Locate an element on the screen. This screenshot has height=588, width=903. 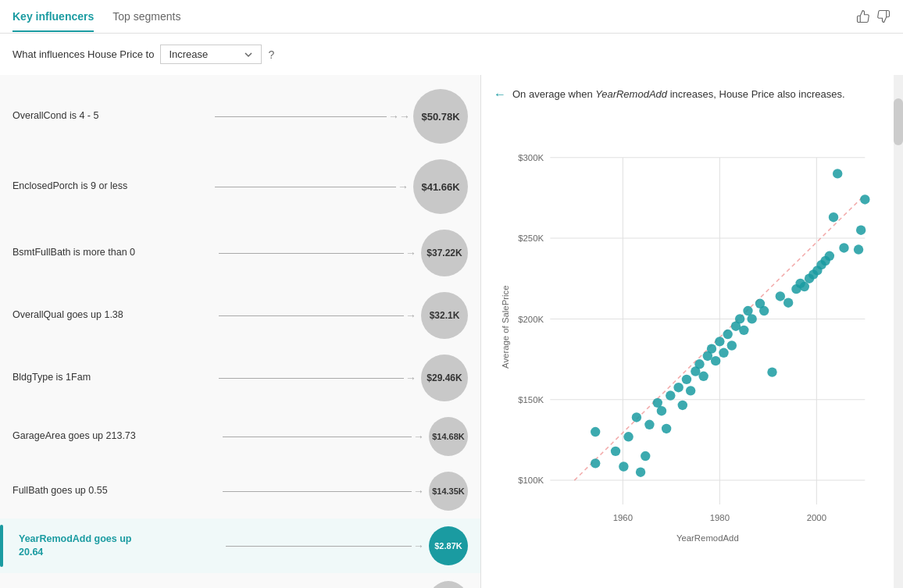
svg-text: 1980 is located at coordinates (720, 518).